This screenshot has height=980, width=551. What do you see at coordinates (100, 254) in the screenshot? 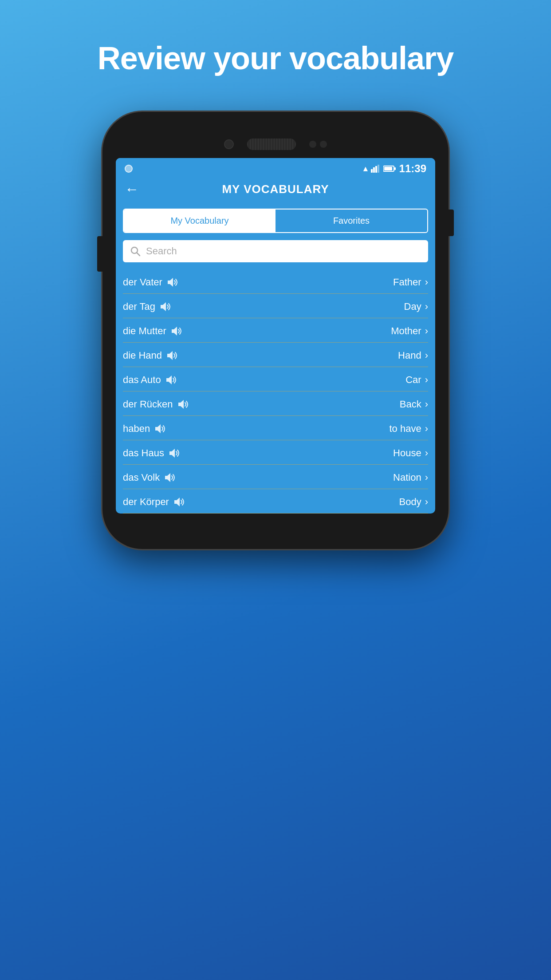
I see `volume-button` at bounding box center [100, 254].